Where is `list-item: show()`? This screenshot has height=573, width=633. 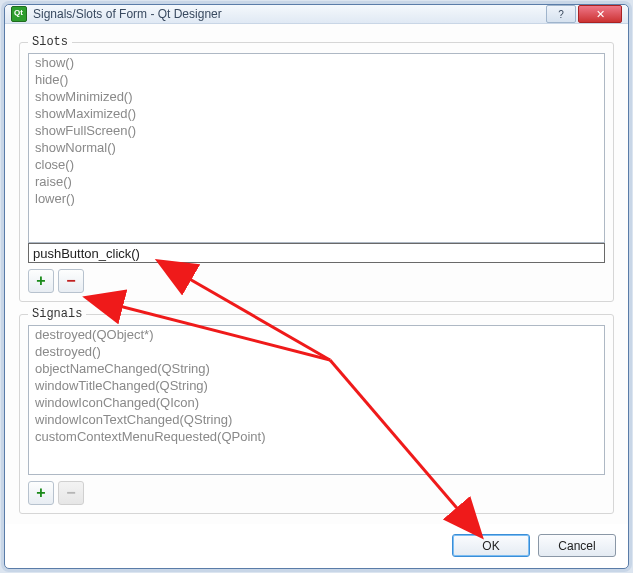
list-item: show() is located at coordinates (316, 62).